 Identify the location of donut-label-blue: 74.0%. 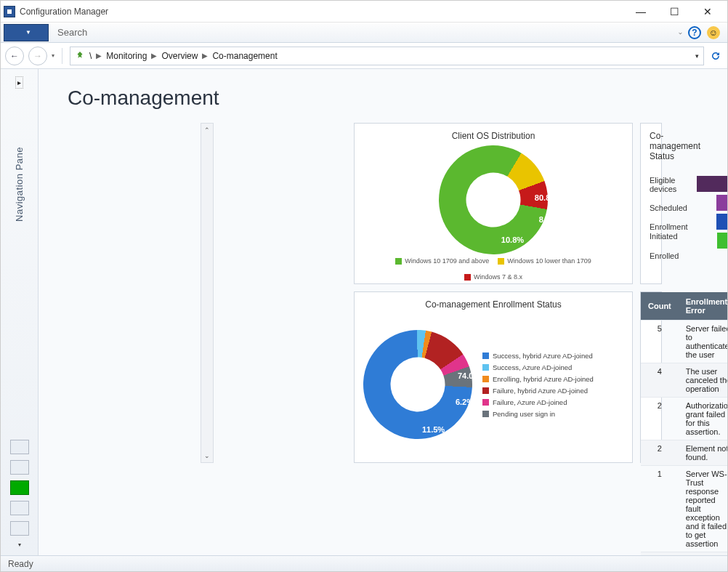
(469, 376).